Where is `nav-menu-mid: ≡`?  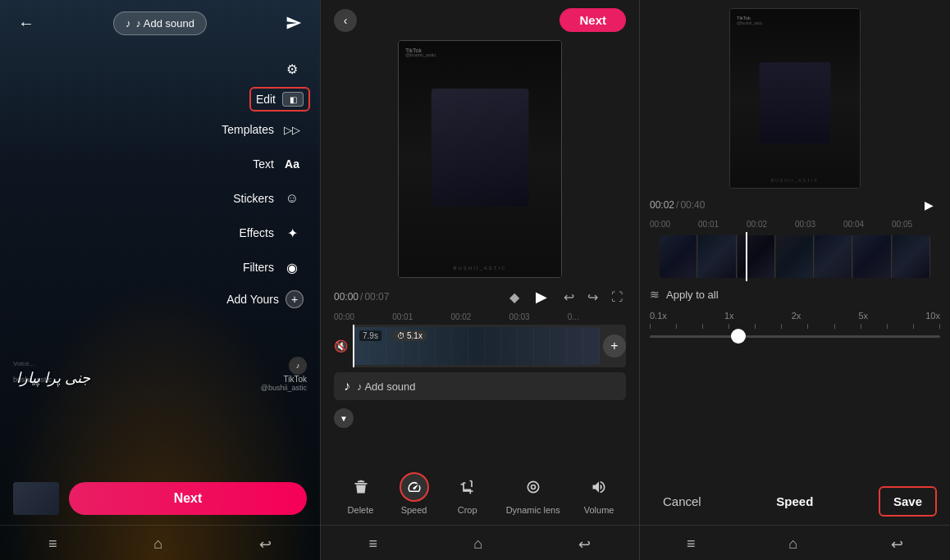
nav-menu-mid: ≡ is located at coordinates (374, 544).